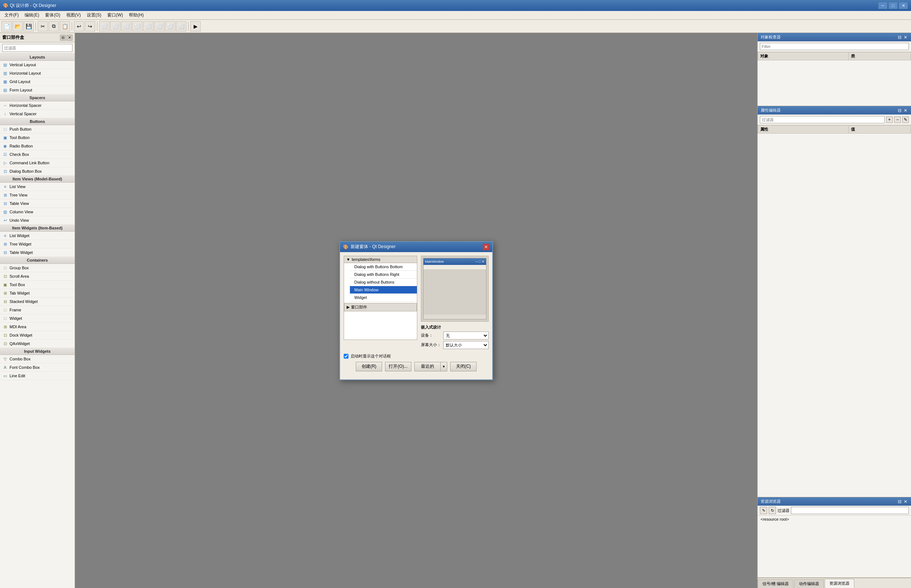 This screenshot has width=911, height=588. Describe the element at coordinates (90, 26) in the screenshot. I see `redo-button: ↪` at that location.